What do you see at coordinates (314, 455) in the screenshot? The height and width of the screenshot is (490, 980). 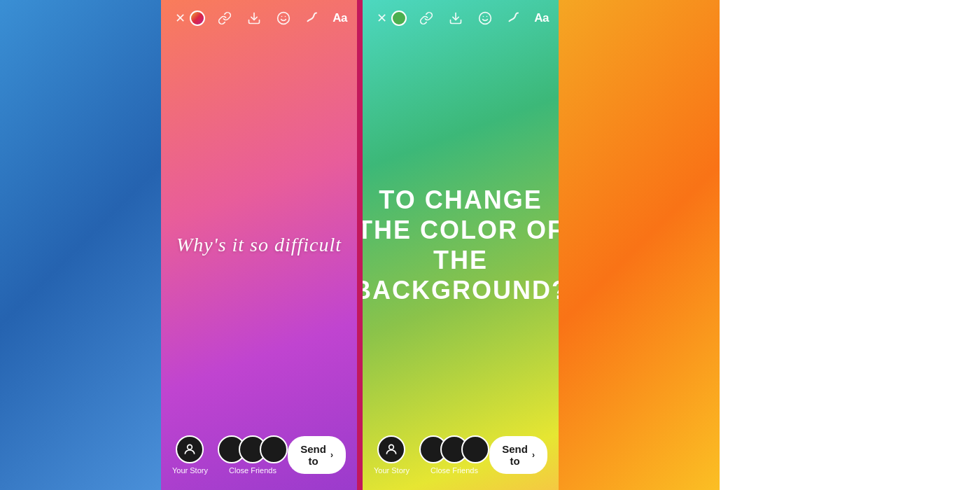 I see `send-to-label-left: Send to` at bounding box center [314, 455].